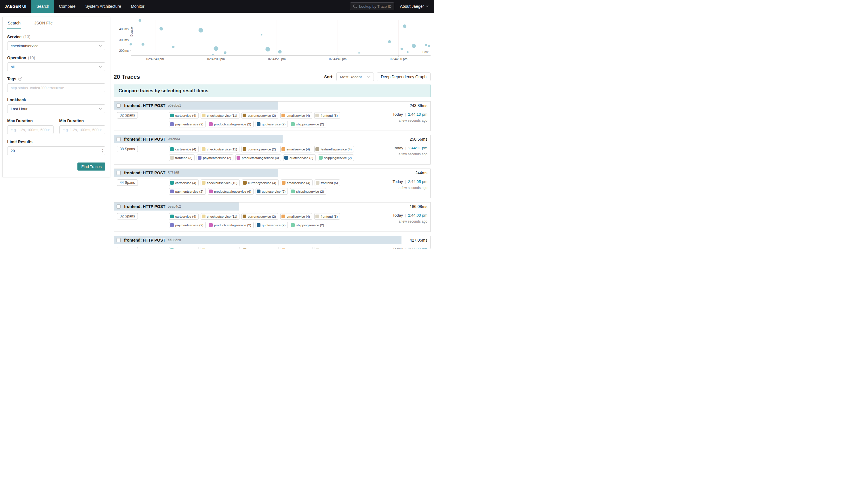  What do you see at coordinates (14, 23) in the screenshot?
I see `sidebar-tab-search: Search` at bounding box center [14, 23].